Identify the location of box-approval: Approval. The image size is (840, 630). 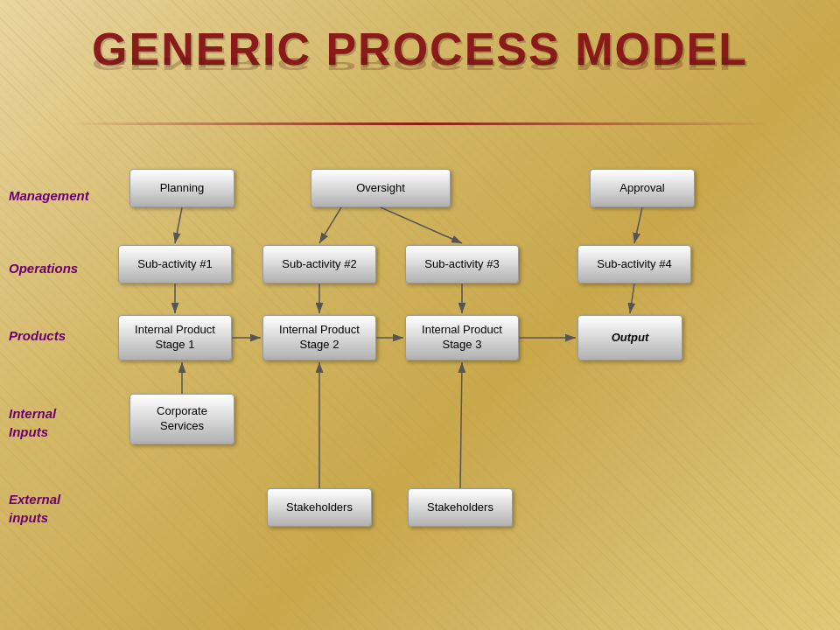
(642, 188).